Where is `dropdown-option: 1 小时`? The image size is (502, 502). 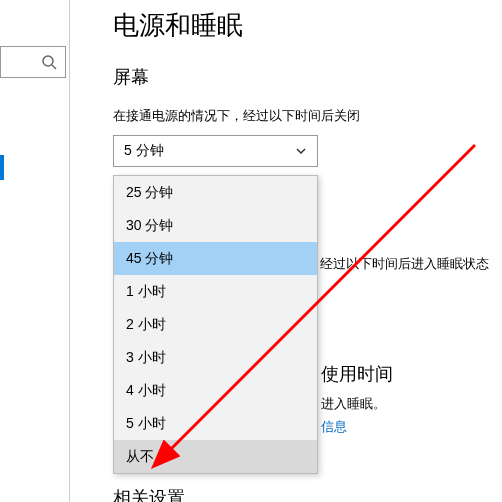
dropdown-option: 1 小时 is located at coordinates (216, 292).